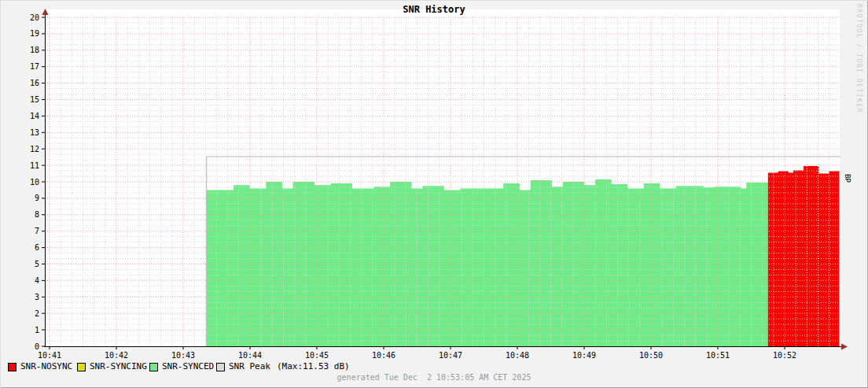 The height and width of the screenshot is (388, 868). Describe the element at coordinates (35, 83) in the screenshot. I see `svg-text: 16` at that location.